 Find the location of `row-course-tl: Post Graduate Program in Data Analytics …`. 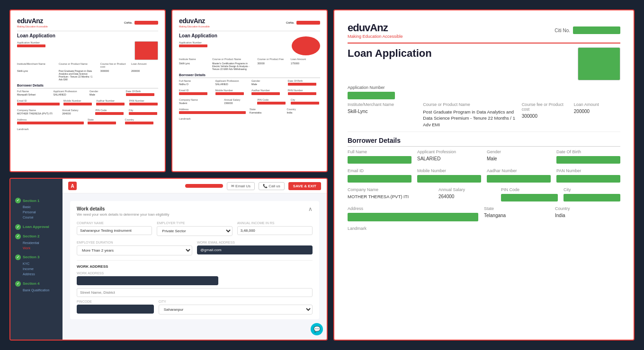

row-course-tl: Post Graduate Program in Data Analytics … is located at coordinates (78, 75).